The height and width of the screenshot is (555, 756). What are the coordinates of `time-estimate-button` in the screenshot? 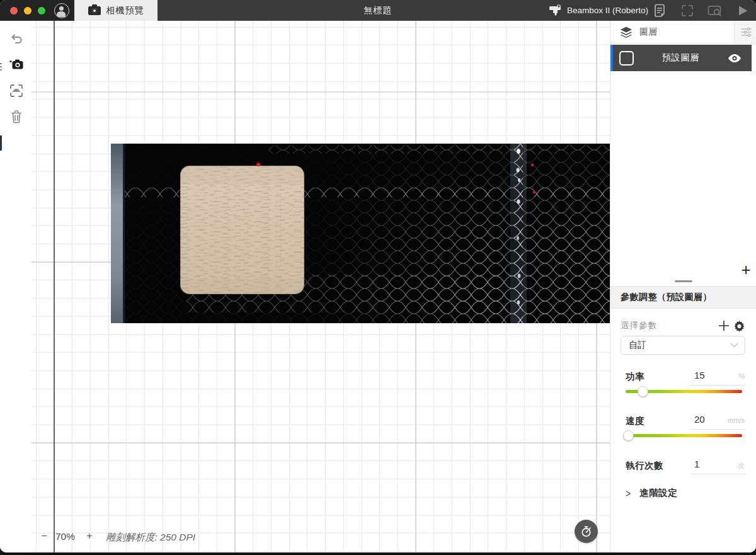 It's located at (586, 532).